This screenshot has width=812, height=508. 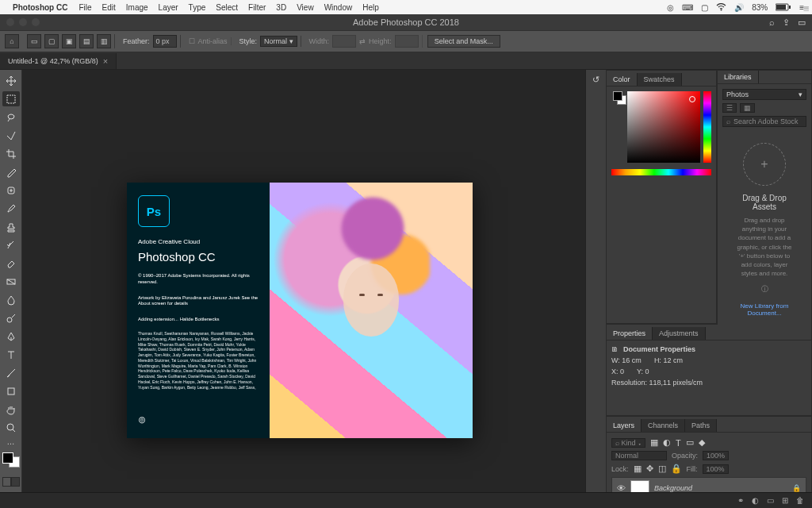 I want to click on filter-smart-icon: ◆, so click(x=702, y=443).